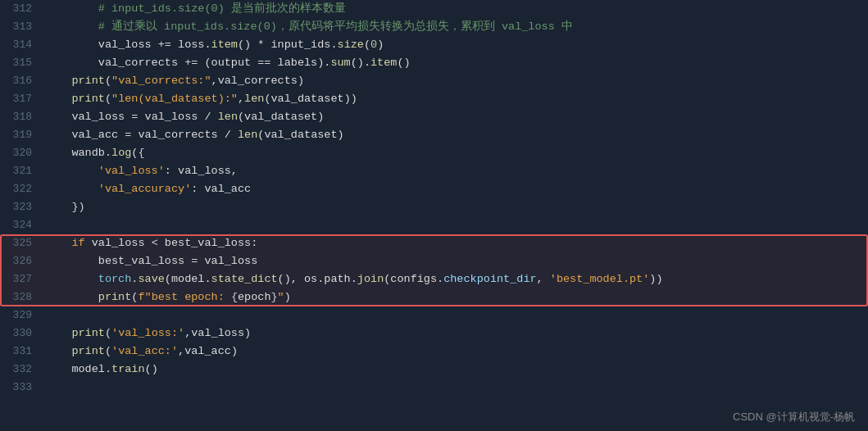 The height and width of the screenshot is (431, 868). Describe the element at coordinates (457, 352) in the screenshot. I see `line-content-331: print('val_acc:',val_acc)` at that location.